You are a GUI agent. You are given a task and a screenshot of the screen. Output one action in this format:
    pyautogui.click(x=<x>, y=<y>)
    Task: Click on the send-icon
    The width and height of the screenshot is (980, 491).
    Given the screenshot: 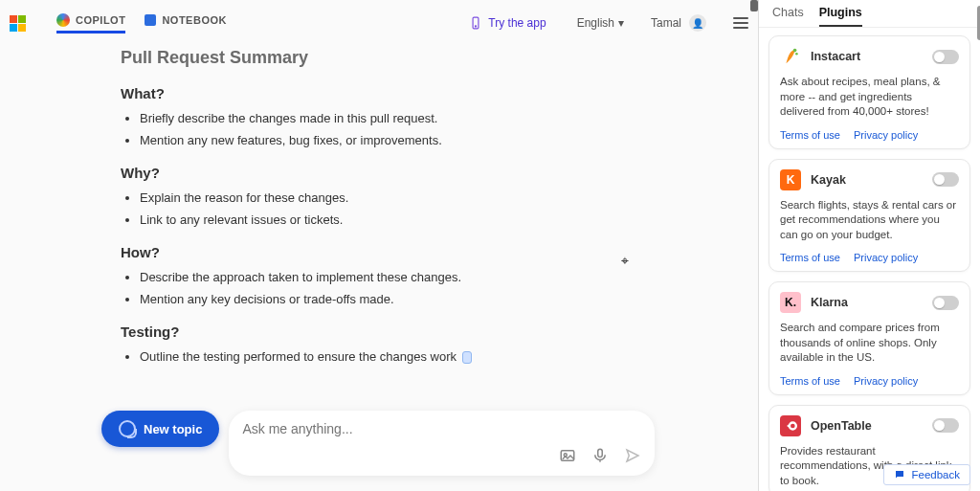 What is the action you would take?
    pyautogui.click(x=633, y=458)
    